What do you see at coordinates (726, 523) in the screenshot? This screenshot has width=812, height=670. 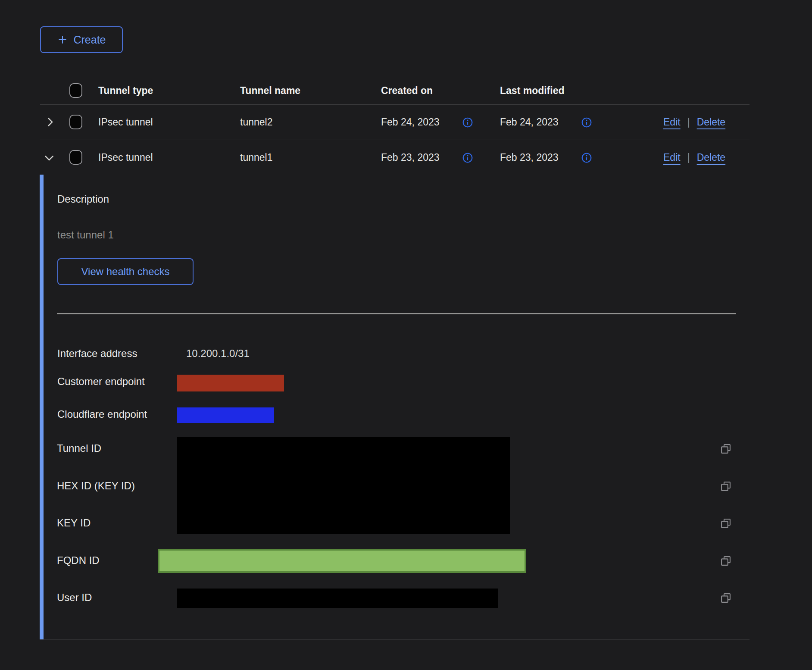 I see `copy-key-id-icon` at bounding box center [726, 523].